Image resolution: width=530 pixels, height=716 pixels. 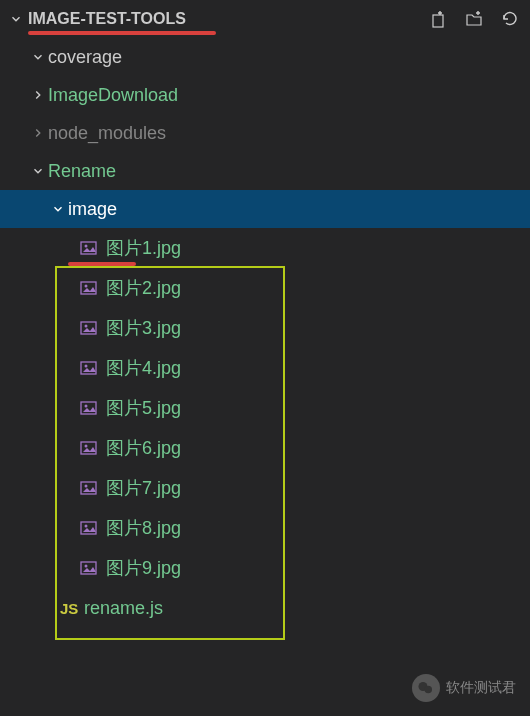 What do you see at coordinates (113, 96) in the screenshot?
I see `folder-label: ImageDownload` at bounding box center [113, 96].